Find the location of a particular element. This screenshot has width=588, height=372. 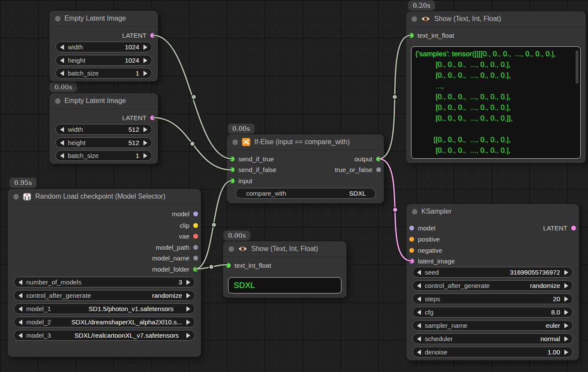

output-slot-clip: clip is located at coordinates (189, 225).